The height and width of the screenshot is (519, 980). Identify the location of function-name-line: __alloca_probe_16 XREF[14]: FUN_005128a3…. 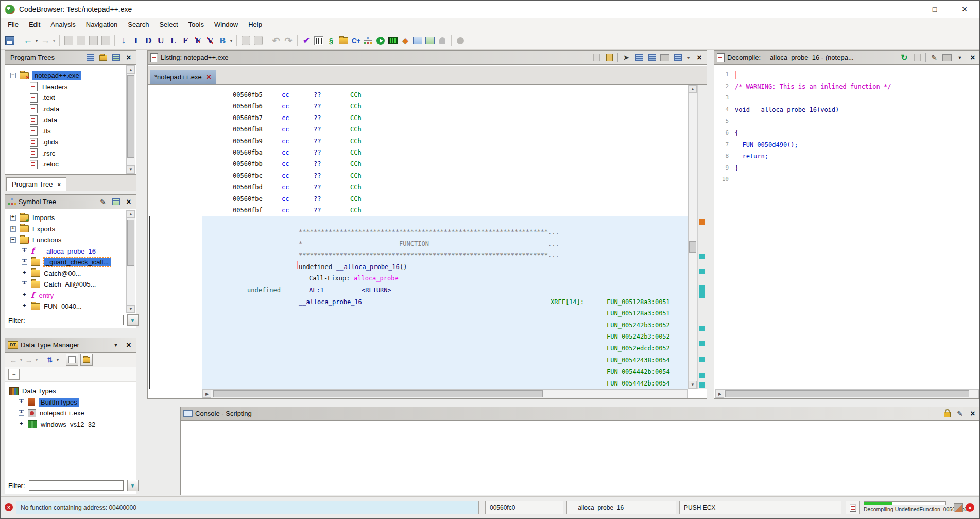
(445, 302).